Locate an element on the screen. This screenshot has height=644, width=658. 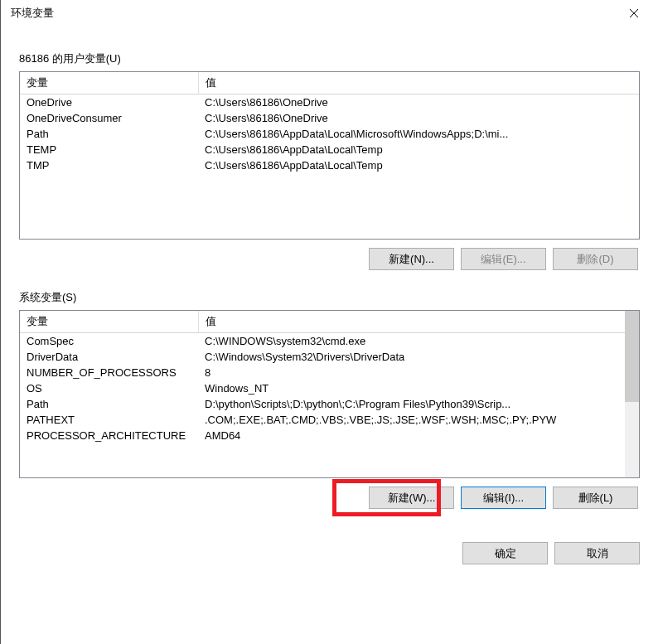
system-button-row: 新建(W)... 编辑(I)... 删除(L) is located at coordinates (330, 497).